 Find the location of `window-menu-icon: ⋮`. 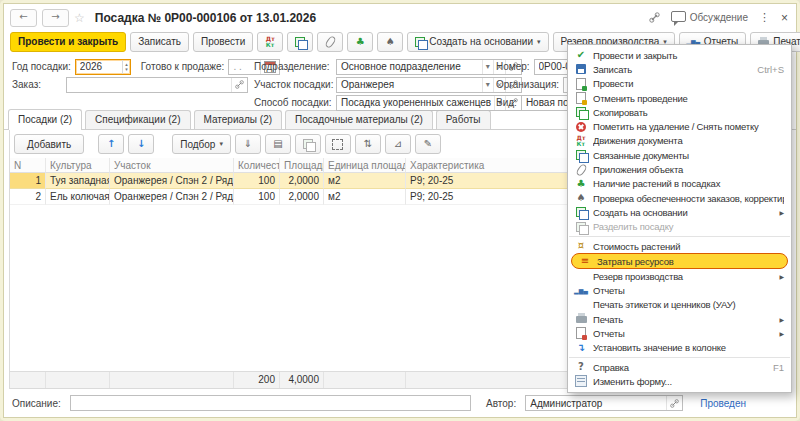

window-menu-icon: ⋮ is located at coordinates (764, 18).